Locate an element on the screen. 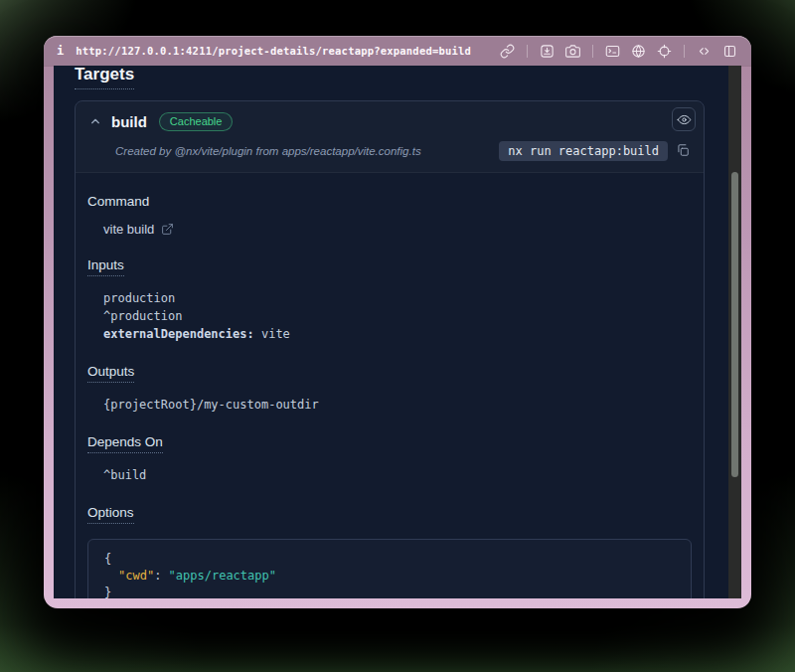  build-target-header: build Cacheable Created by @nx/vite/plug… is located at coordinates (390, 137).